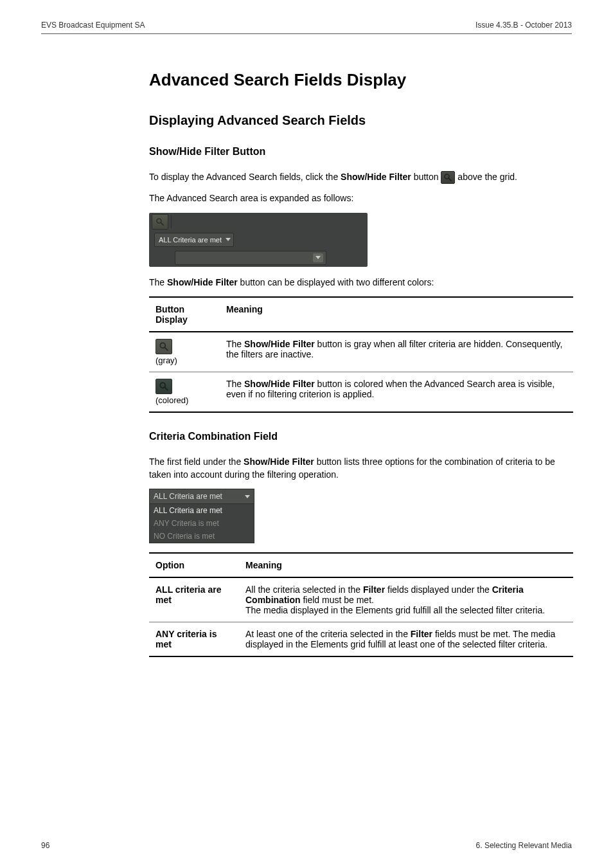 Image resolution: width=613 pixels, height=868 pixels. I want to click on table-row: ANY criteria is met At least one of the …, so click(361, 640).